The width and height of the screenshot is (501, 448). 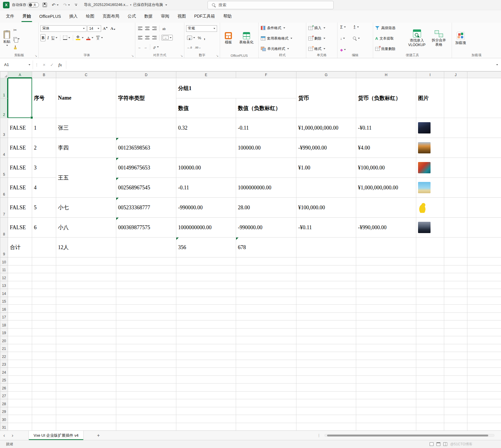 What do you see at coordinates (282, 38) in the screenshot?
I see `format-as-table-button: 套用表格格式` at bounding box center [282, 38].